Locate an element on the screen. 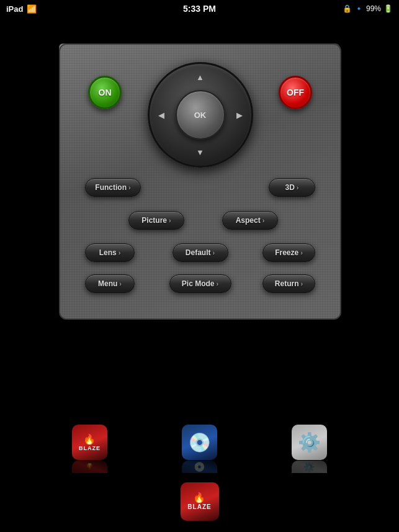 The image size is (399, 532). menu-button: Menu is located at coordinates (110, 284).